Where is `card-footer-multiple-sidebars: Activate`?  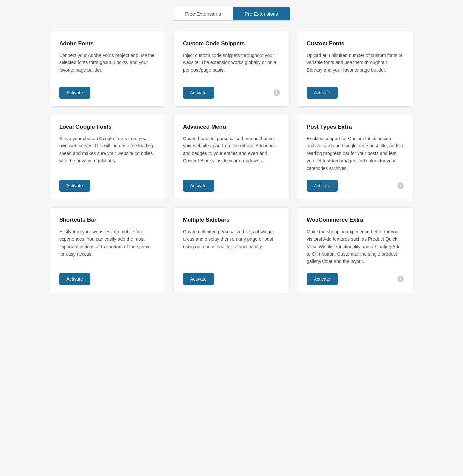 card-footer-multiple-sidebars: Activate is located at coordinates (232, 279).